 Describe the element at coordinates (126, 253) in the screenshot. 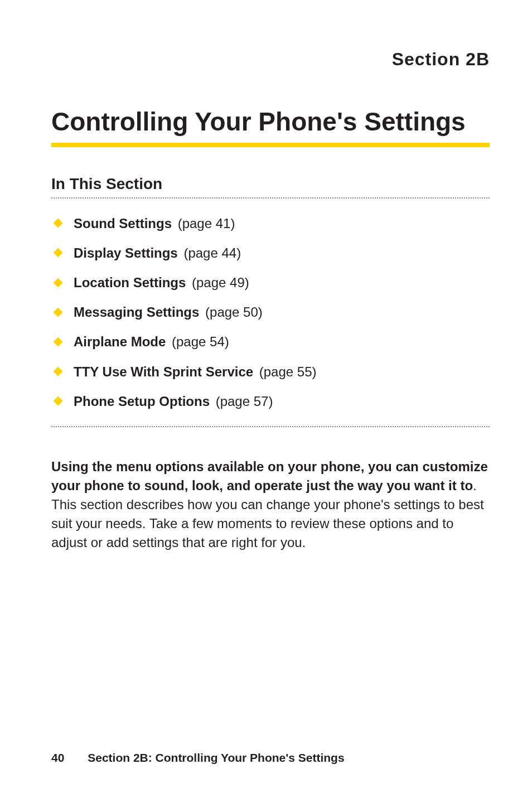

I see `toc-title: Display Settings` at that location.